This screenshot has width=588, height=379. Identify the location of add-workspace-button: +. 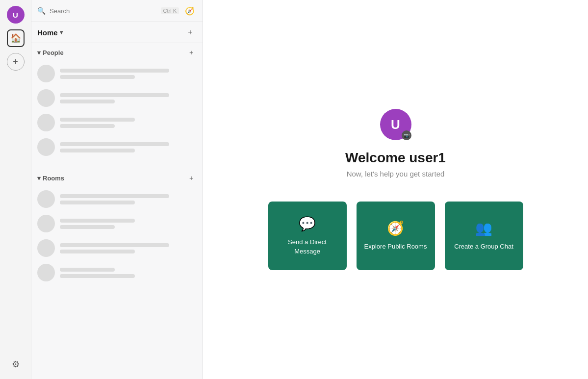
(16, 62).